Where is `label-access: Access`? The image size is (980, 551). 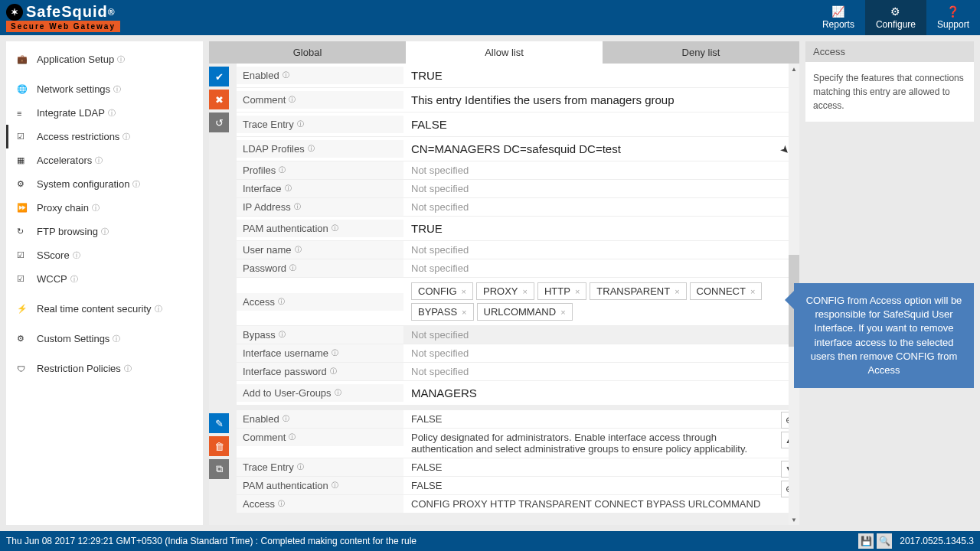 label-access: Access is located at coordinates (259, 504).